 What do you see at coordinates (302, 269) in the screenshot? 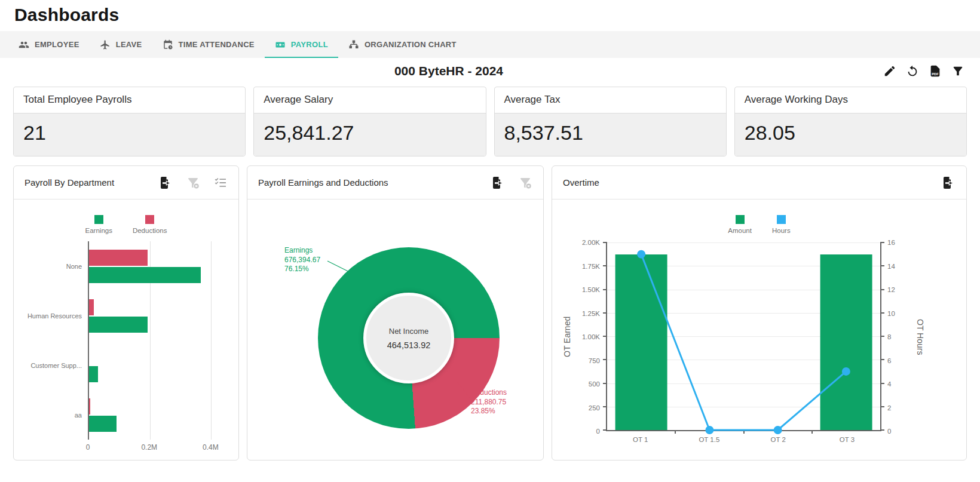
I see `slice-percent: 76.15%` at bounding box center [302, 269].